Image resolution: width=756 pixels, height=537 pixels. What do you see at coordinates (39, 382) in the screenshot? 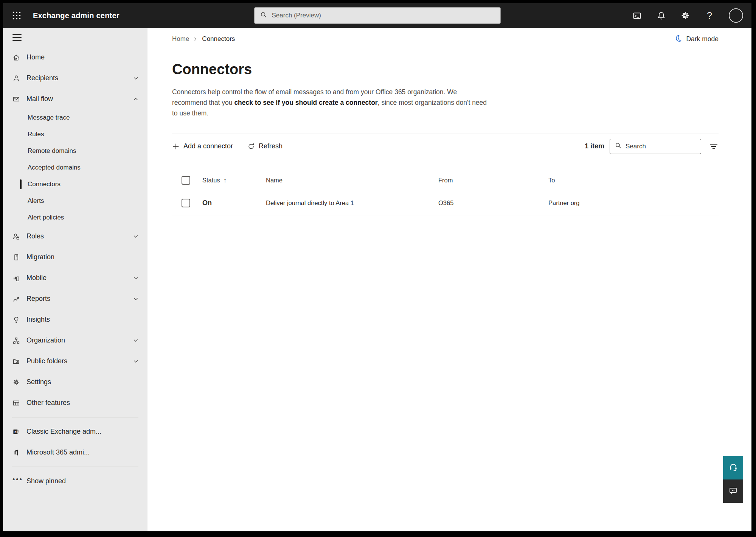
I see `sidebar-item-label: Settings` at bounding box center [39, 382].